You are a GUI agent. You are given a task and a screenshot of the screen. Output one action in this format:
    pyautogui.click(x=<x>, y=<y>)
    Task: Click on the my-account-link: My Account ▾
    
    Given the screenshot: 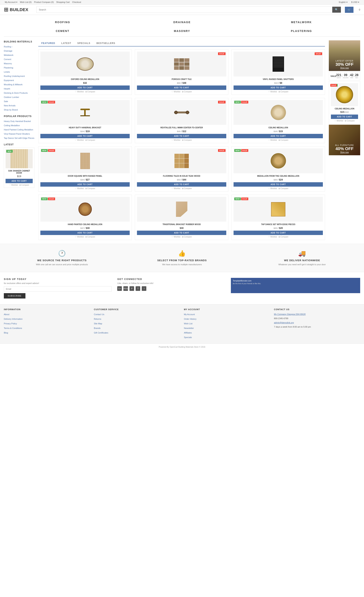 What is the action you would take?
    pyautogui.click(x=11, y=2)
    